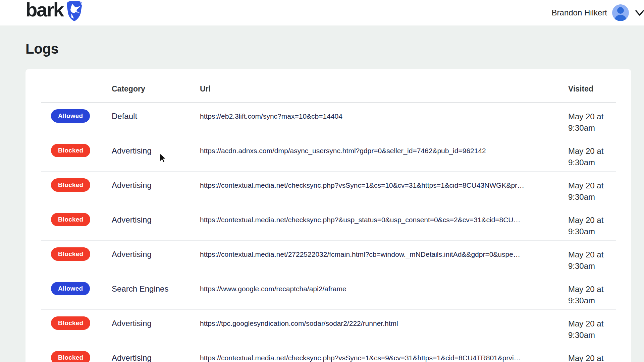  I want to click on row-url: https://acdn.adnxs.com/dmp/async_usersyn…, so click(384, 149).